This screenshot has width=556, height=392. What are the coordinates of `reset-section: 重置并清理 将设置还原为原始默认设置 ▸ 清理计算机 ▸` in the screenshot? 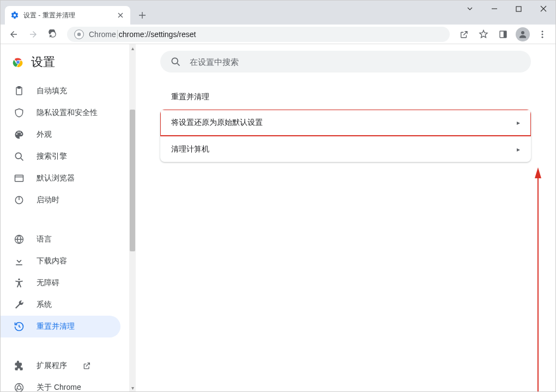 It's located at (346, 125).